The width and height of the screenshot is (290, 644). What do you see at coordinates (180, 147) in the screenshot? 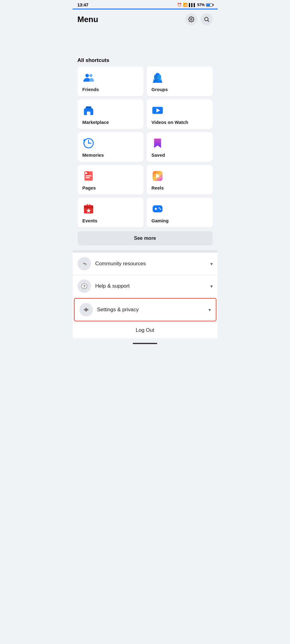
I see `shortcut-saved: Saved` at bounding box center [180, 147].